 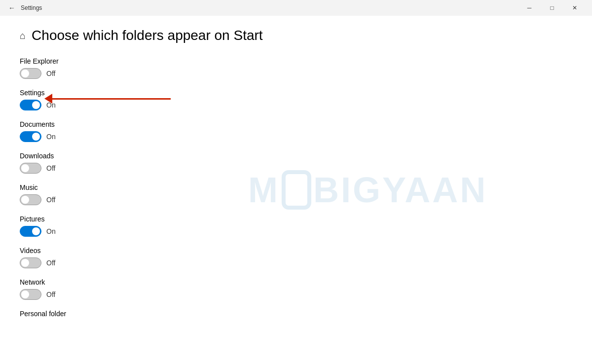 What do you see at coordinates (25, 263) in the screenshot?
I see `toggle-knob-videos` at bounding box center [25, 263].